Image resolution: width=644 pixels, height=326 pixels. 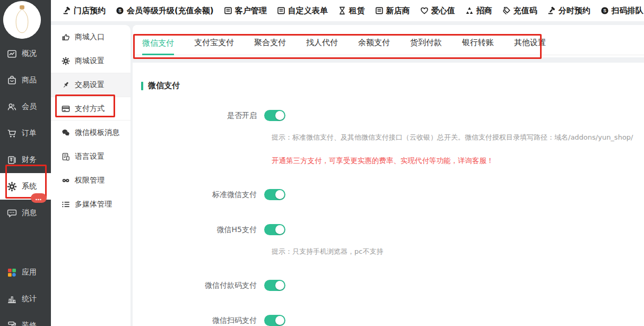 What do you see at coordinates (379, 11) in the screenshot?
I see `form-icon` at bounding box center [379, 11].